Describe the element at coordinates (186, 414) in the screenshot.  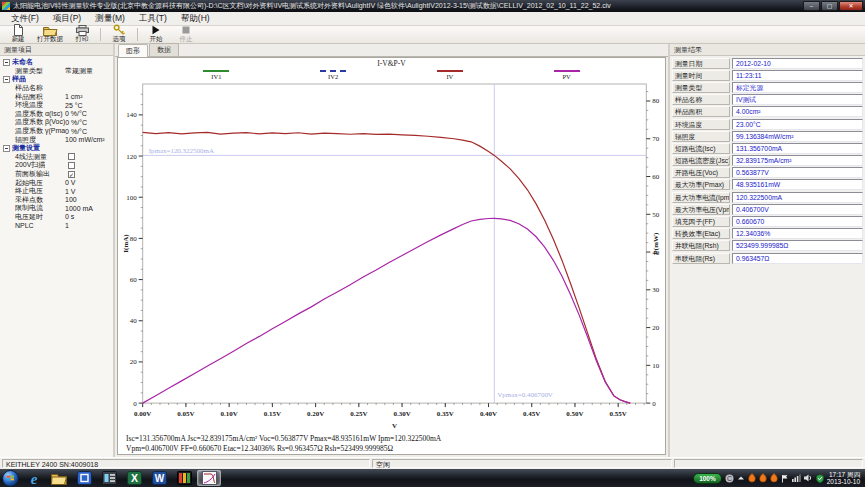
I see `svg-text: 0.05V` at that location.